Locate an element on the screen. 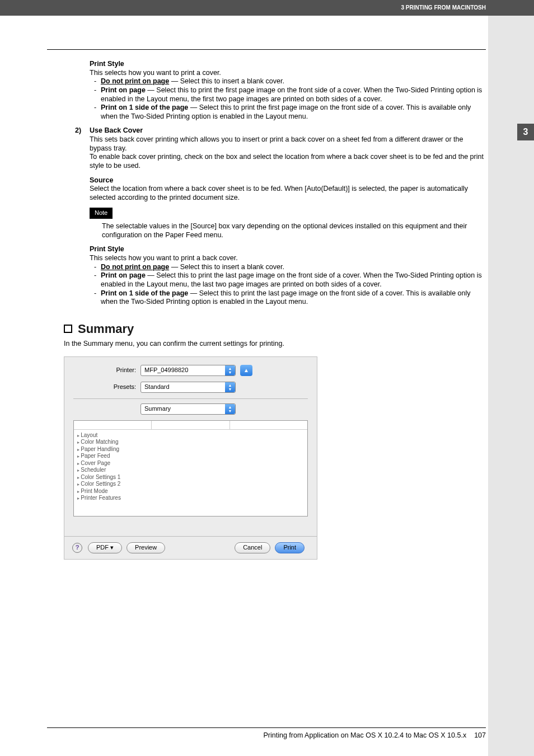 The height and width of the screenshot is (756, 534). ps2-bullet-1: Do not print on page — Select this to in… is located at coordinates (293, 267).